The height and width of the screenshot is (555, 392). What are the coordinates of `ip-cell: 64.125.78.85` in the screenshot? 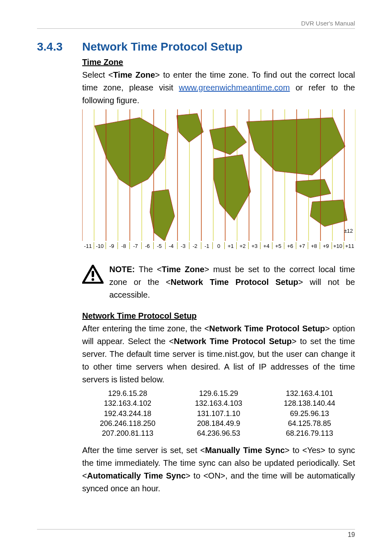 It's located at (310, 423).